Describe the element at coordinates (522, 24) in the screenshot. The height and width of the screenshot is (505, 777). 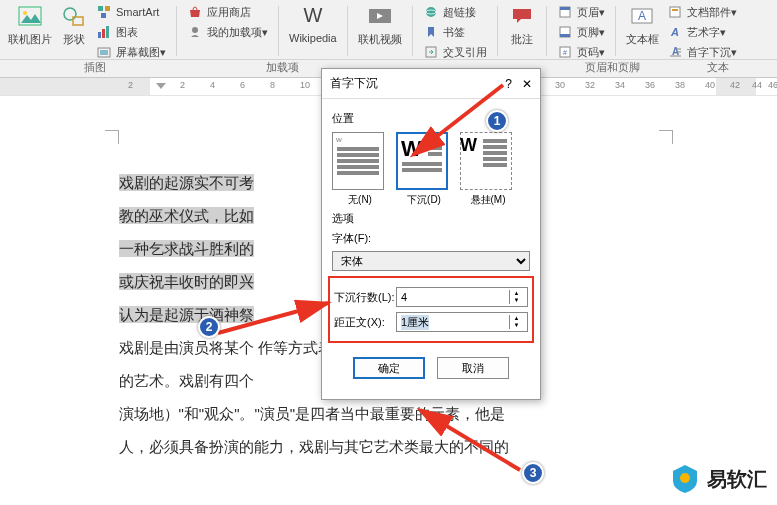
I see `comment-button: 批注` at that location.